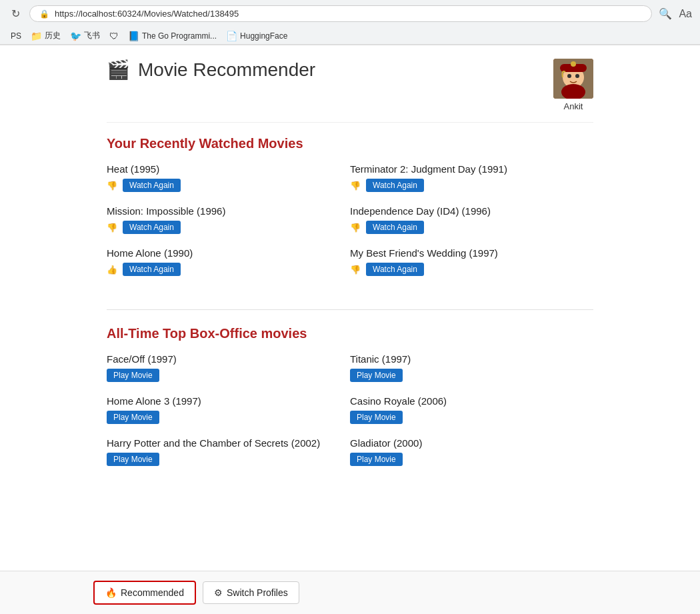 The height and width of the screenshot is (614, 700). I want to click on recently-watched-grid: Heat (1995) 👎 Watch Again Terminator 2: …, so click(350, 227).